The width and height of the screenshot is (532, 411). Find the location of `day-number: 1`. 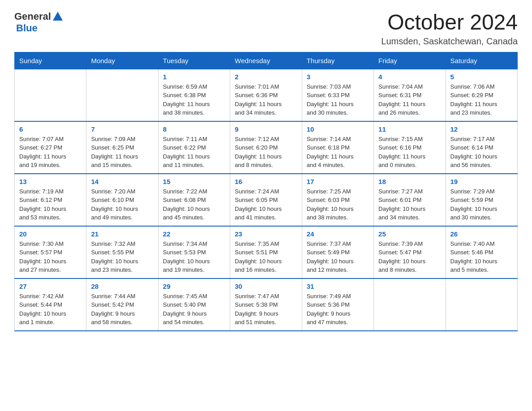

day-number: 1 is located at coordinates (194, 77).